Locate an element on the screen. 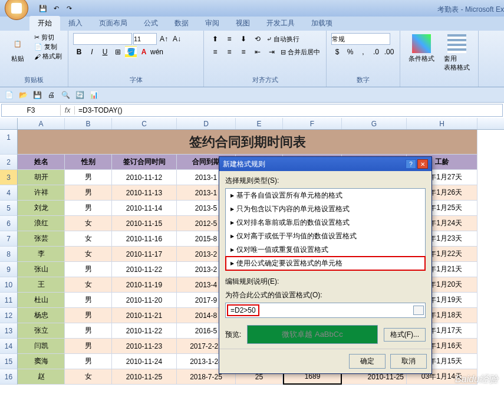  col-header: F is located at coordinates (312, 124).